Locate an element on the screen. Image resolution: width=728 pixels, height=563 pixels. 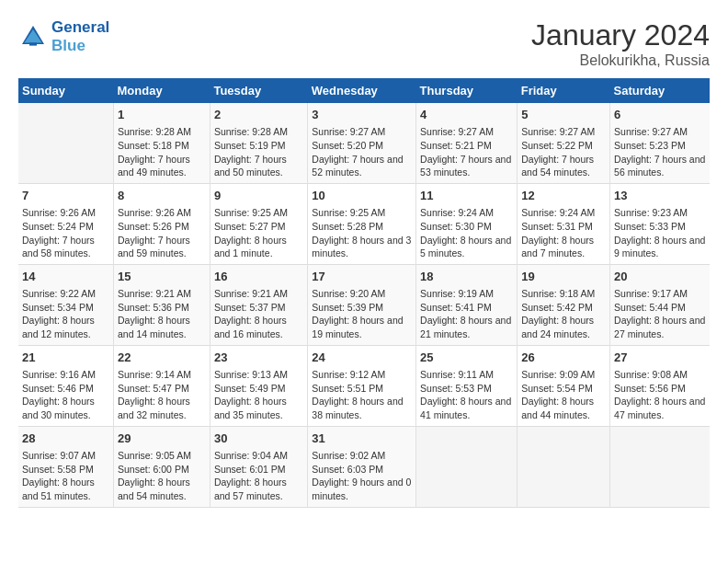
day-number: 23 is located at coordinates (259, 358).